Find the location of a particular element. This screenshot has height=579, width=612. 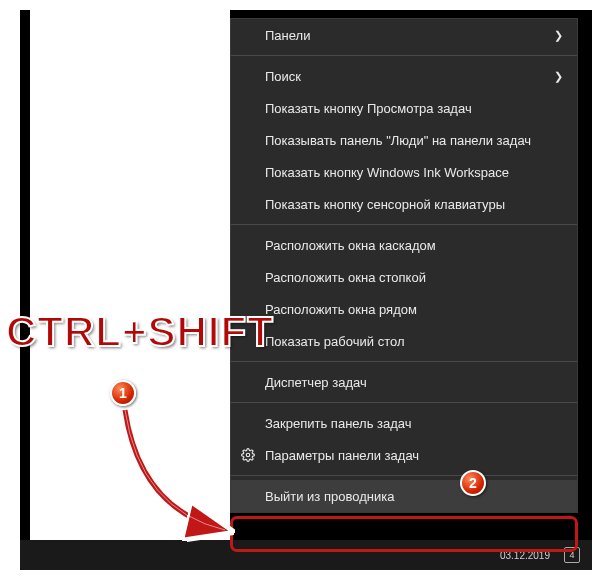

menu-item-search: Поиск ❯ is located at coordinates (404, 76).